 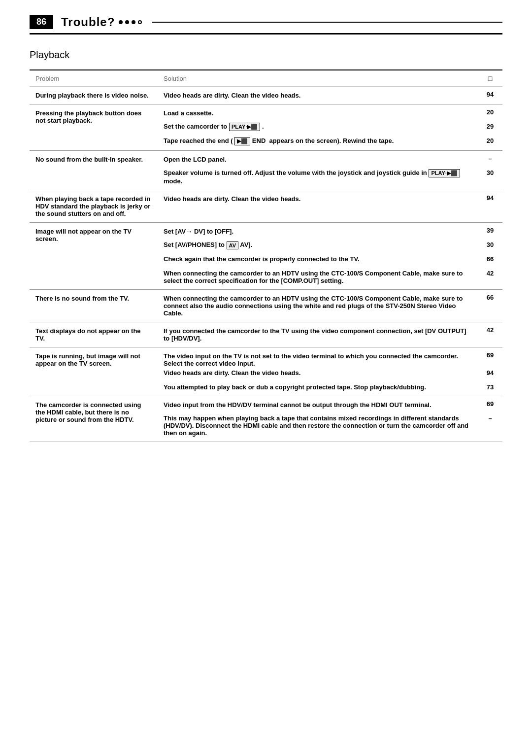 I want to click on problem-cell: During playback there is video noise., so click(x=94, y=96).